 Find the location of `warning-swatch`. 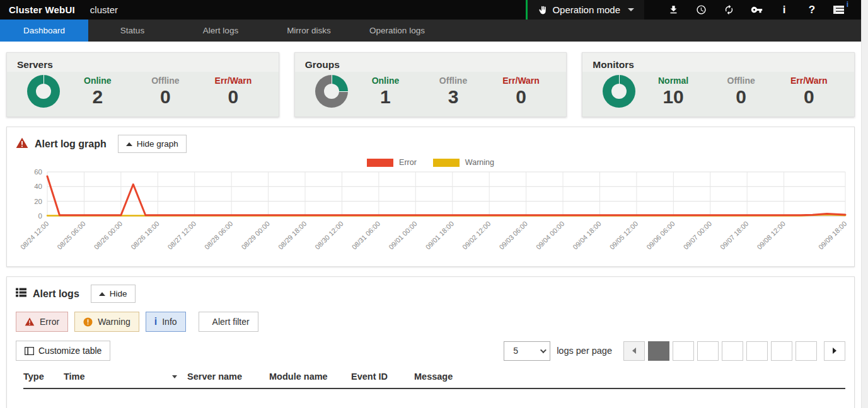

warning-swatch is located at coordinates (446, 162).